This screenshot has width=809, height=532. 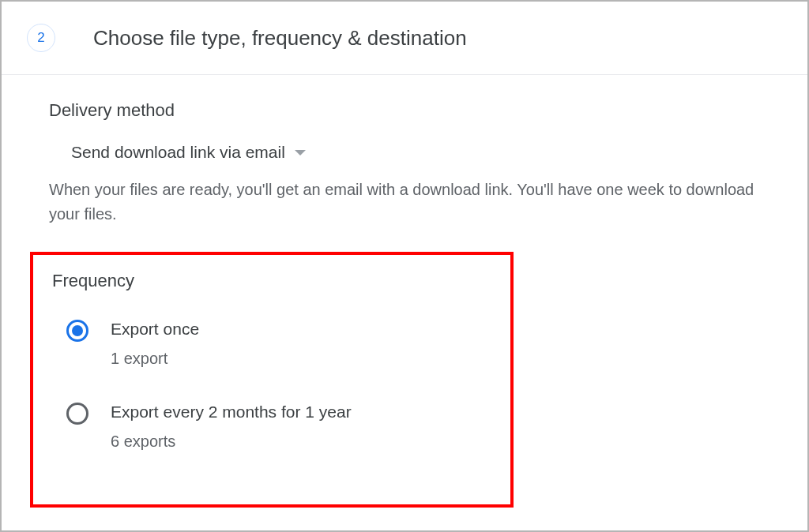 I want to click on radio-label: Export every 2 months for 1 year, so click(x=231, y=412).